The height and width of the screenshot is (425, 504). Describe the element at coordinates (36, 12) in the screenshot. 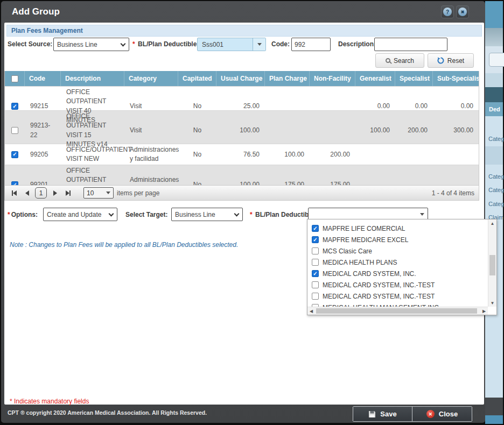

I see `modal-title: Add Group` at that location.